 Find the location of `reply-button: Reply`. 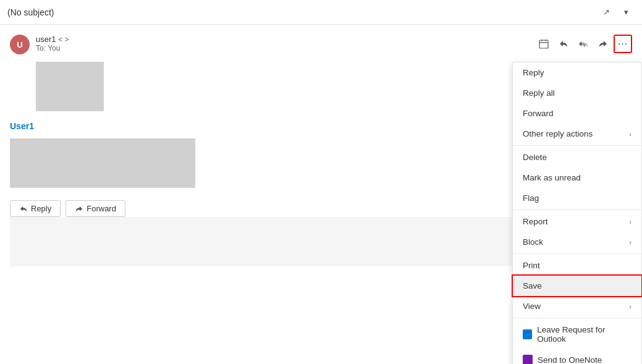

reply-button: Reply is located at coordinates (35, 209).